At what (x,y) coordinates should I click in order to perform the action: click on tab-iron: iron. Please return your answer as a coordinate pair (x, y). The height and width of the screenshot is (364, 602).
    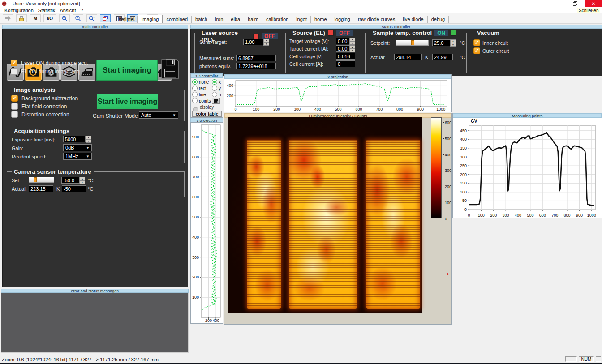
    Looking at the image, I should click on (219, 20).